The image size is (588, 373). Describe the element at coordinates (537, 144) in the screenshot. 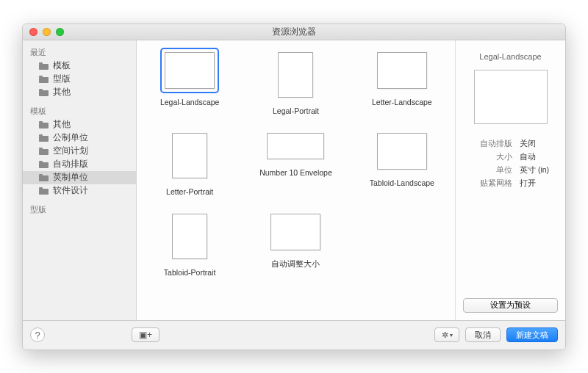

I see `inspector-value: 关闭` at that location.